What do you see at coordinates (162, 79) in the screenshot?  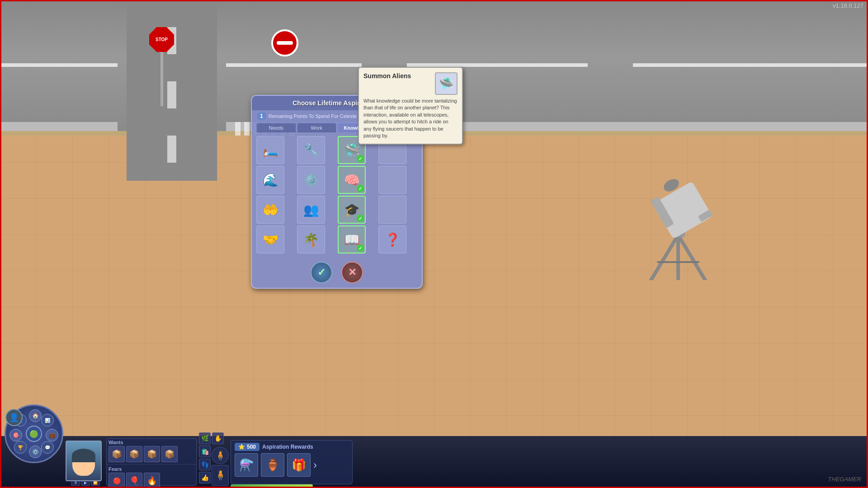 I see `stop-sign-pole` at bounding box center [162, 79].